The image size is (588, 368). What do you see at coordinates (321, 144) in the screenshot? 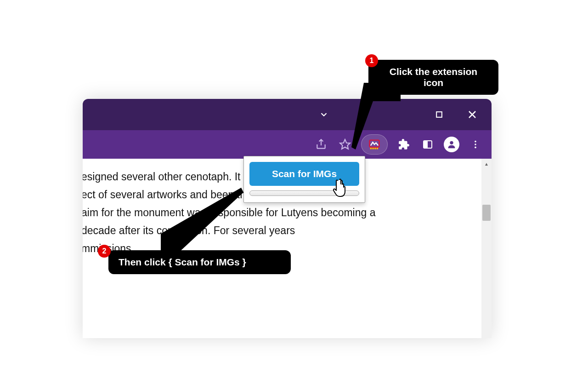
I see `share-icon` at bounding box center [321, 144].